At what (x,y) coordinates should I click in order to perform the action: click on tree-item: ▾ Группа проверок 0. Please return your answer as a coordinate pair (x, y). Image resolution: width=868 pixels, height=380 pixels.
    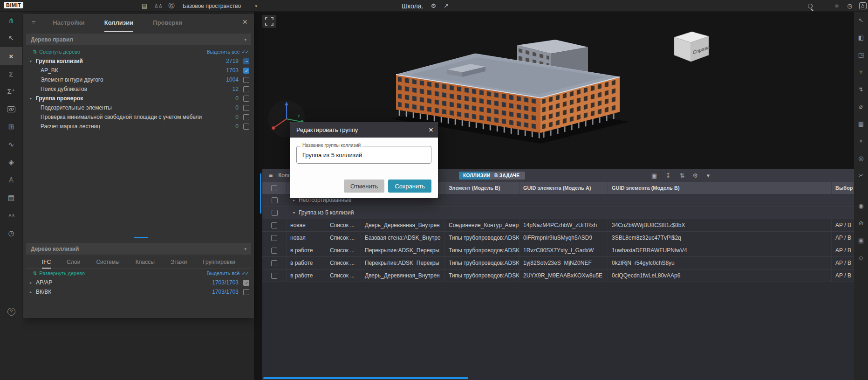
    Looking at the image, I should click on (139, 98).